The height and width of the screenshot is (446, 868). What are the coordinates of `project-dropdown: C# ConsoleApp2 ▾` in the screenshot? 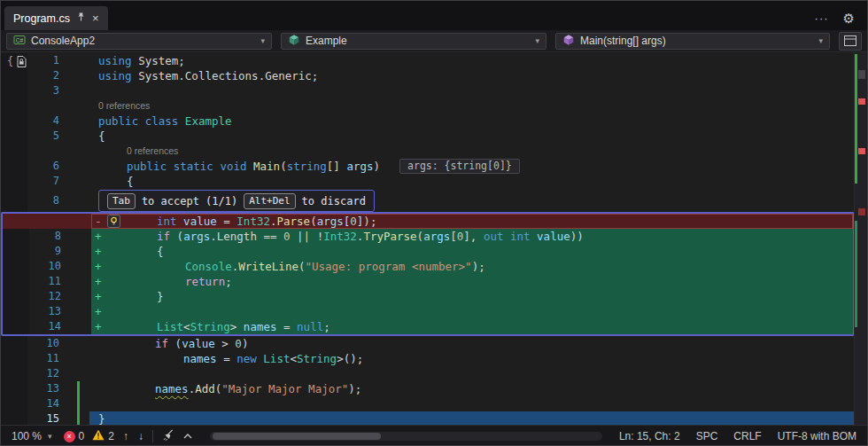 It's located at (139, 41).